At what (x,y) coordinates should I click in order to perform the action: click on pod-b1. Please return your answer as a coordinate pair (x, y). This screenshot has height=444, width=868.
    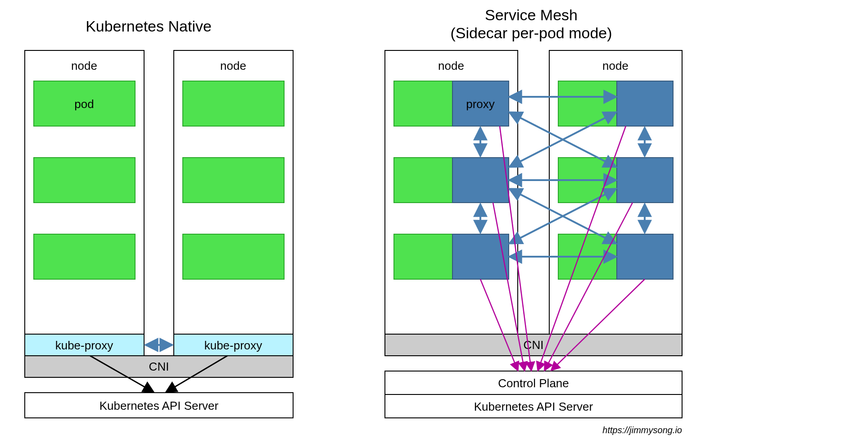
    Looking at the image, I should click on (233, 104).